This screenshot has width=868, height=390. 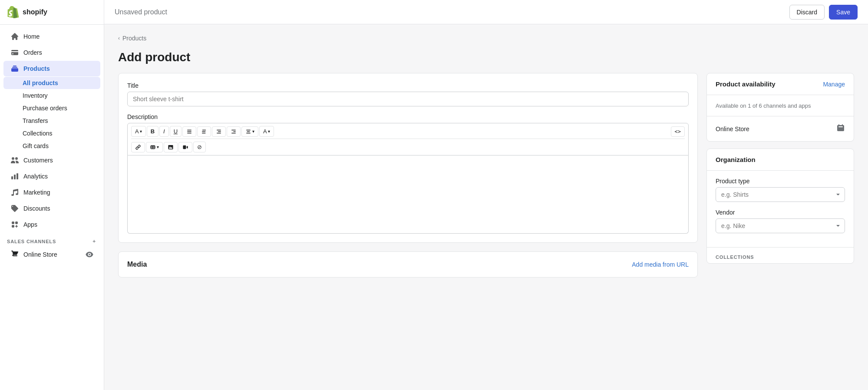 What do you see at coordinates (175, 131) in the screenshot?
I see `underline-button: U` at bounding box center [175, 131].